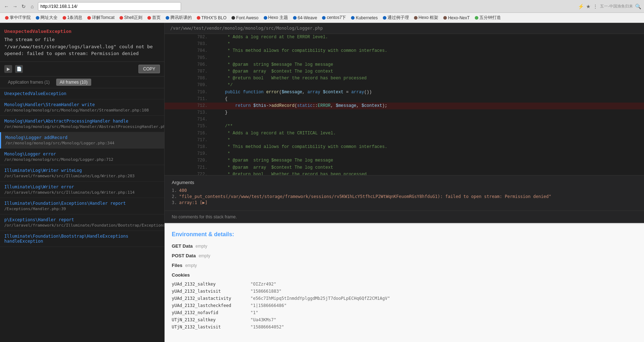 The height and width of the screenshot is (342, 644). I want to click on all-frames-button: All frames (10), so click(74, 82).